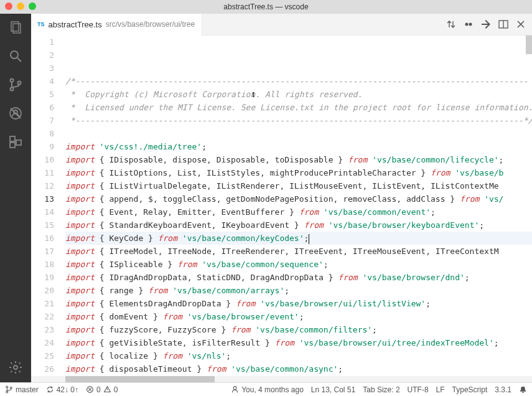  What do you see at coordinates (268, 390) in the screenshot?
I see `status-blame: You, 4 months ago` at bounding box center [268, 390].